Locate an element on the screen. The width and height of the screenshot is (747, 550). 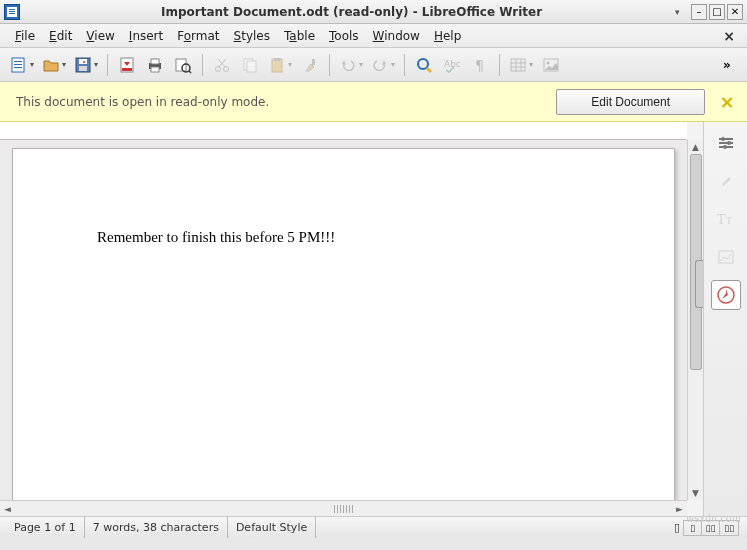
window-title: Important Document.odt (read-only) - Lib… is located at coordinates (352, 12).